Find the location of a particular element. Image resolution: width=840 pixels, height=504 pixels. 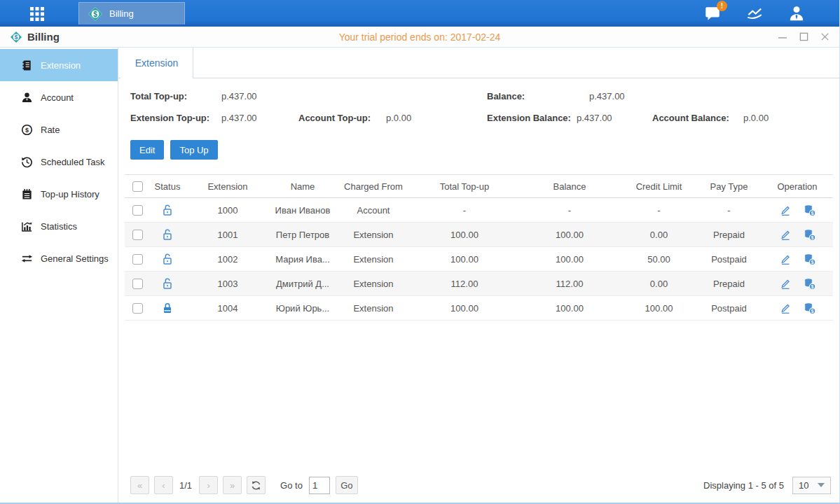

table-row: 1003 Дмитрий Д... Extension 112.00 112.0… is located at coordinates (479, 284).